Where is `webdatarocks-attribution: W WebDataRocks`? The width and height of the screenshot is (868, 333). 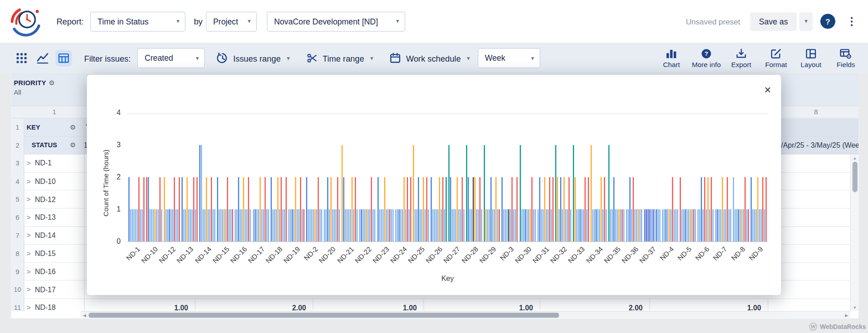
webdatarocks-attribution: W WebDataRocks is located at coordinates (837, 326).